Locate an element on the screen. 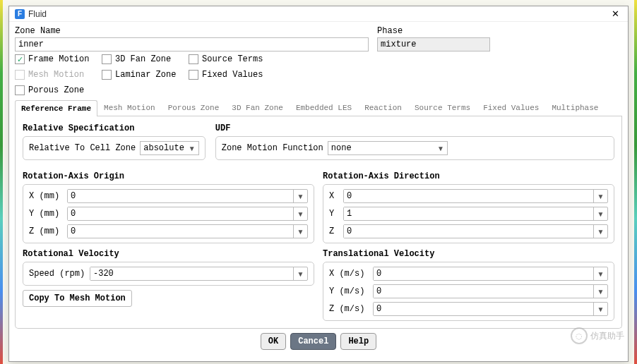 This screenshot has height=364, width=637. rot-dir-z-label: Z is located at coordinates (334, 231).